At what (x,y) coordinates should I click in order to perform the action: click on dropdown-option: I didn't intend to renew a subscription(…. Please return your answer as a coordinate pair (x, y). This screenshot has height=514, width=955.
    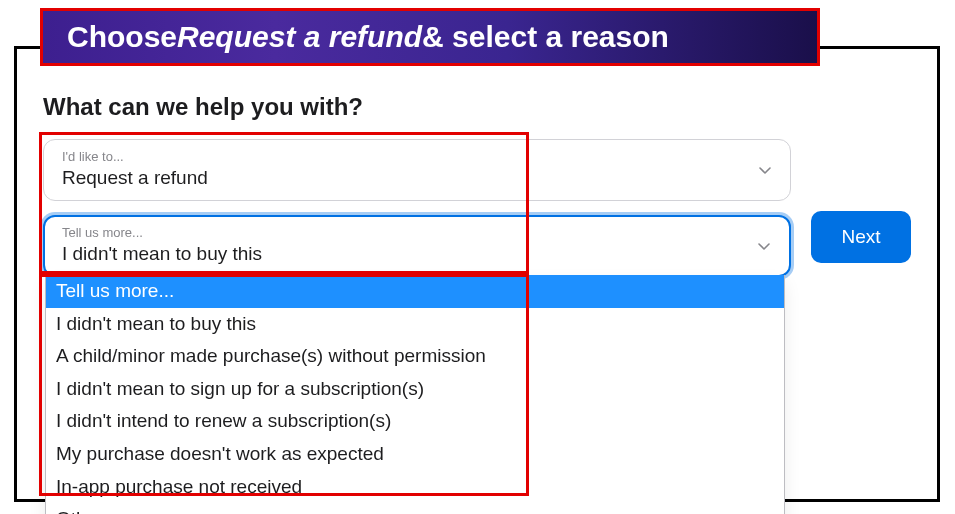
    Looking at the image, I should click on (415, 422).